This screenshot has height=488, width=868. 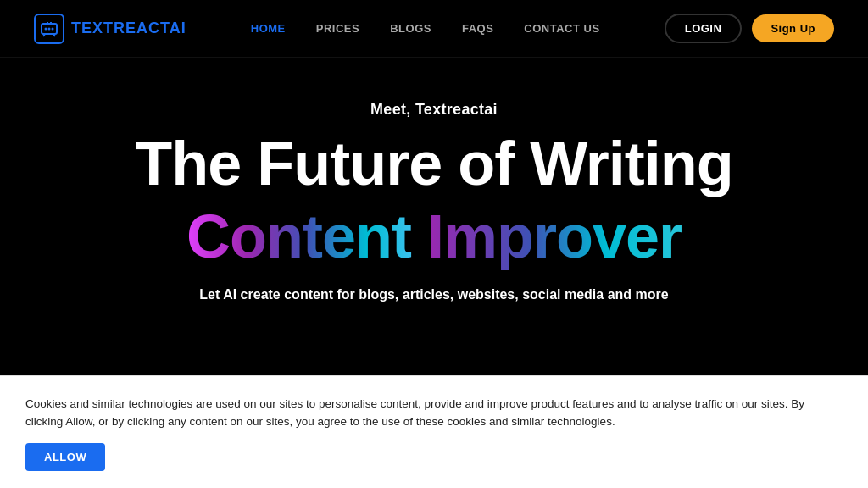 What do you see at coordinates (129, 29) in the screenshot?
I see `brand-name: TEXTREACTAI` at bounding box center [129, 29].